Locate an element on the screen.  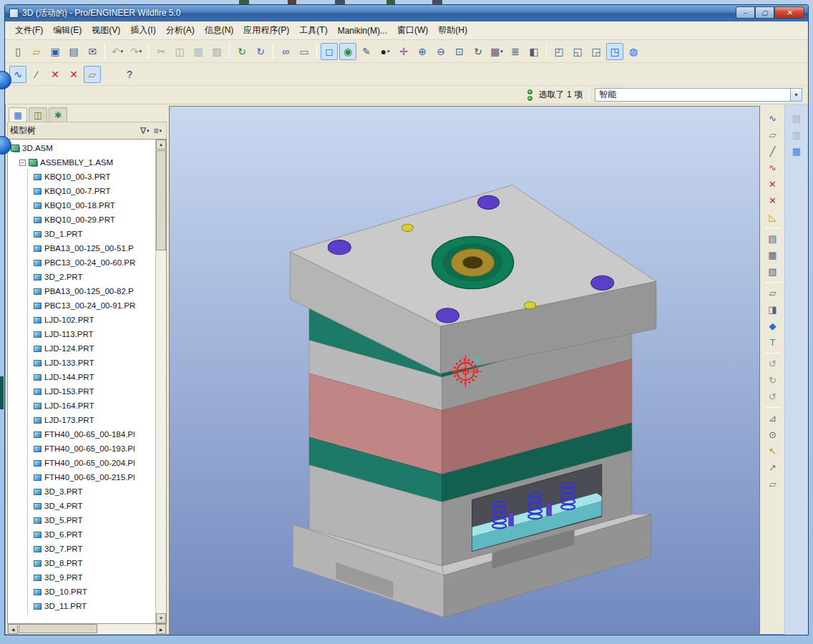
datum-points-button: ✕ is located at coordinates (74, 74).